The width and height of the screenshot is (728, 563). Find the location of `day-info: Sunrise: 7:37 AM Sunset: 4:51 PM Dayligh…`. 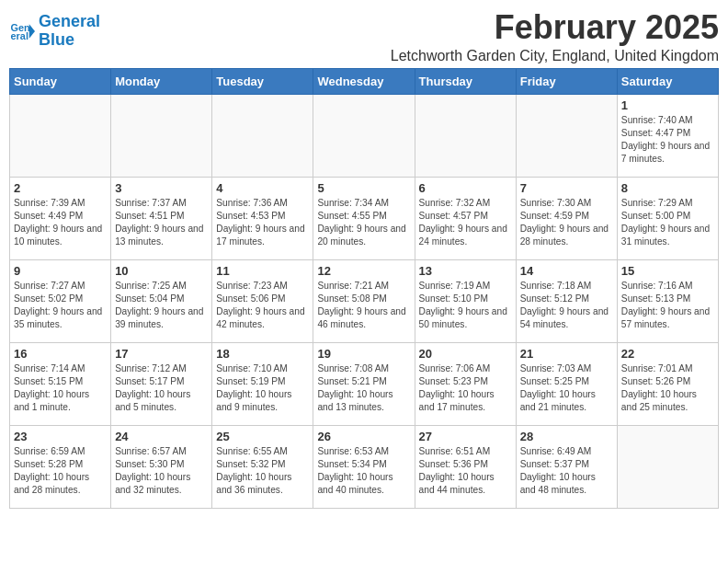

day-info: Sunrise: 7:37 AM Sunset: 4:51 PM Dayligh… is located at coordinates (162, 223).